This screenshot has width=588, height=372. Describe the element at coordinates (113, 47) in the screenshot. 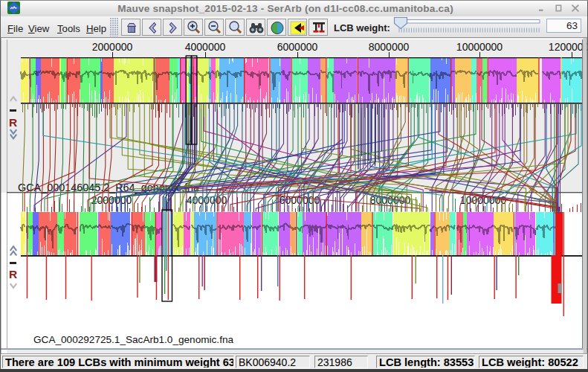

I see `svg-text: 2000000` at that location.